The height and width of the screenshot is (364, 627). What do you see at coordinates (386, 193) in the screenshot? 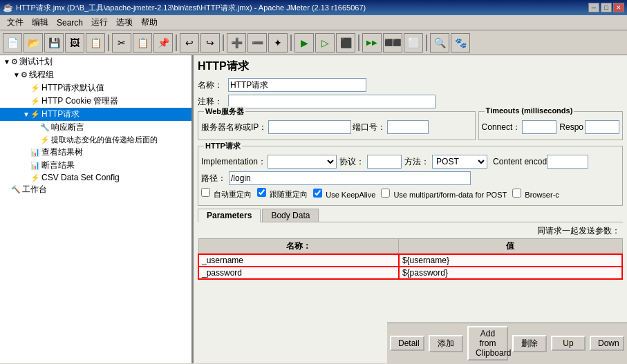
I see `multipart-checkbox` at bounding box center [386, 193].